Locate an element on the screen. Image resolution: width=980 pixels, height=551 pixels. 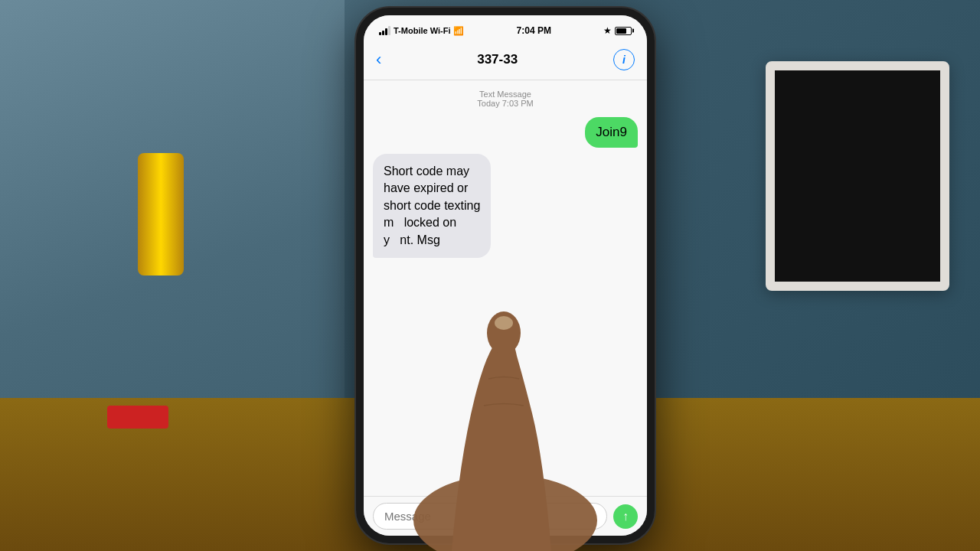
message-input is located at coordinates (490, 516).